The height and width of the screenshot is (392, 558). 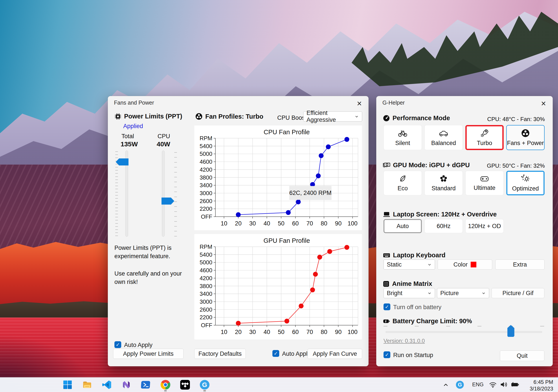 What do you see at coordinates (465, 265) in the screenshot?
I see `keyboard-color-button: Color` at bounding box center [465, 265].